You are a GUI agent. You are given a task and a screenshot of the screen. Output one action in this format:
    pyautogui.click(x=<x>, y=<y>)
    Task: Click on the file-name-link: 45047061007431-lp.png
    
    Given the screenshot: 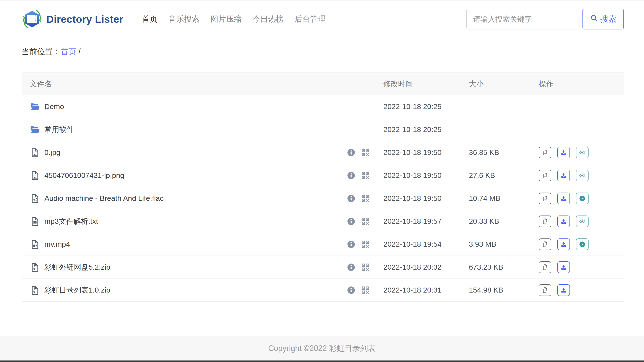 What is the action you would take?
    pyautogui.click(x=84, y=175)
    